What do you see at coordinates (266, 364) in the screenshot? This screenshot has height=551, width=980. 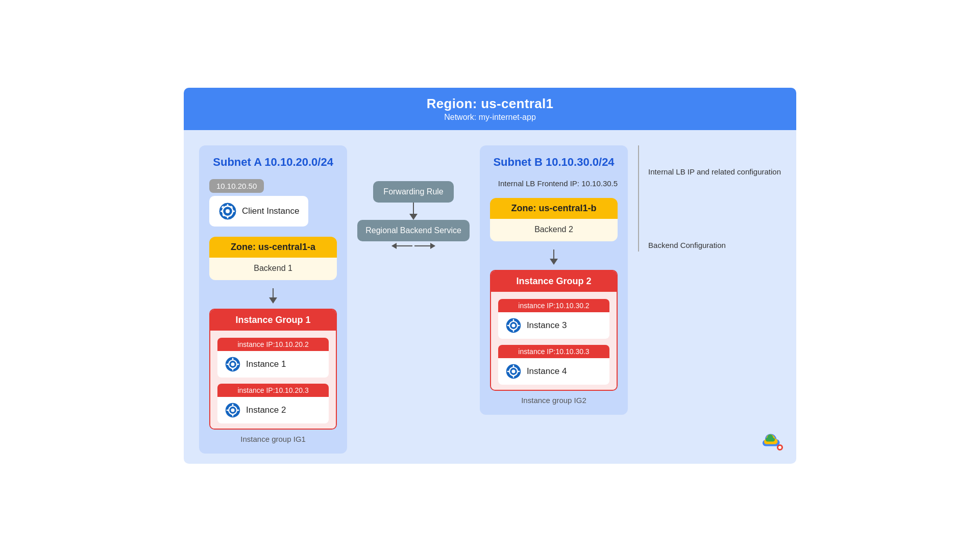 I see `instance-1-label: Instance 1` at bounding box center [266, 364].